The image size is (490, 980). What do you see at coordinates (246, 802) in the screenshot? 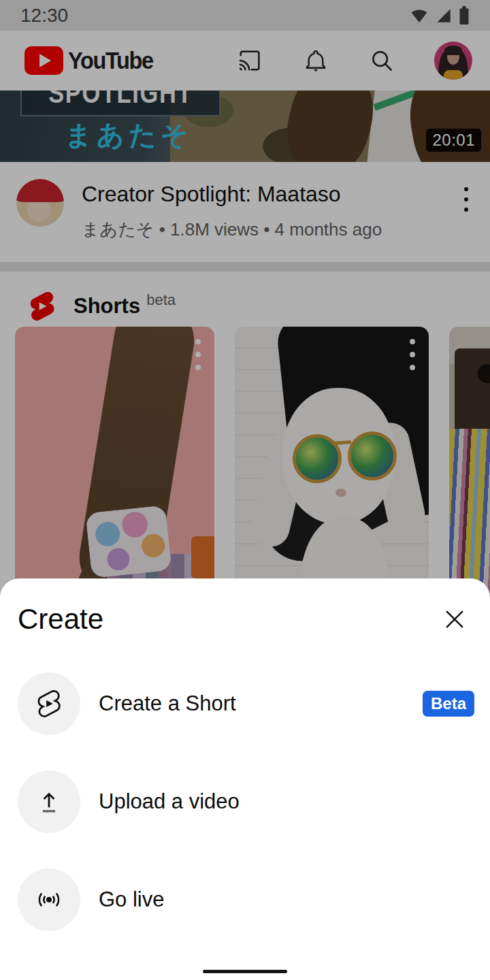
I see `upload-a-video-item: Upload a video` at bounding box center [246, 802].